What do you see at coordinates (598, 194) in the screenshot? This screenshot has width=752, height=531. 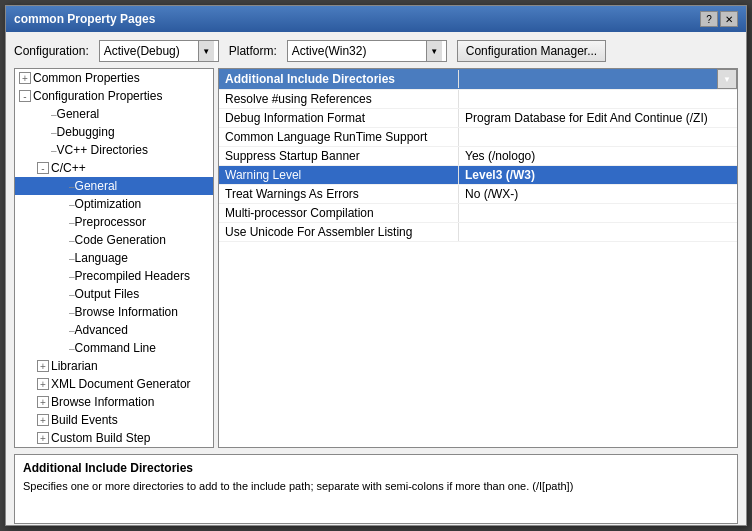 I see `props-col-right-5: No (/WX-)` at bounding box center [598, 194].